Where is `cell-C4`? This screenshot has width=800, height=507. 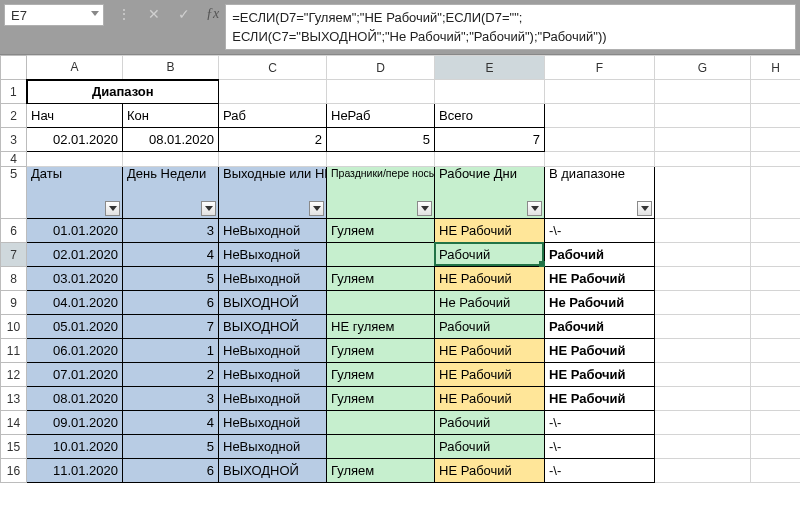
cell-C4 is located at coordinates (273, 160).